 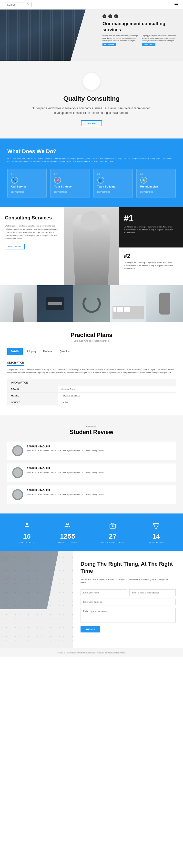 What do you see at coordinates (92, 35) in the screenshot?
I see `hero-section: f t in Our management consulting service…` at bounding box center [92, 35].